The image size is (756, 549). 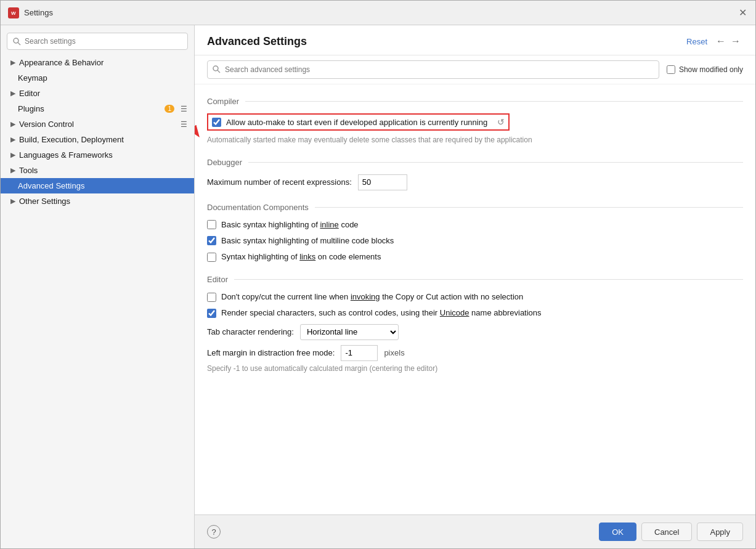 What do you see at coordinates (394, 352) in the screenshot?
I see `pixels-label: pixels` at bounding box center [394, 352].